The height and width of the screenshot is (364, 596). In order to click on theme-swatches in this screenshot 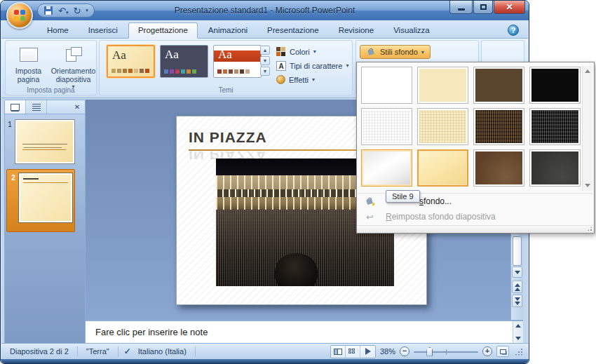, I will do `click(130, 71)`.